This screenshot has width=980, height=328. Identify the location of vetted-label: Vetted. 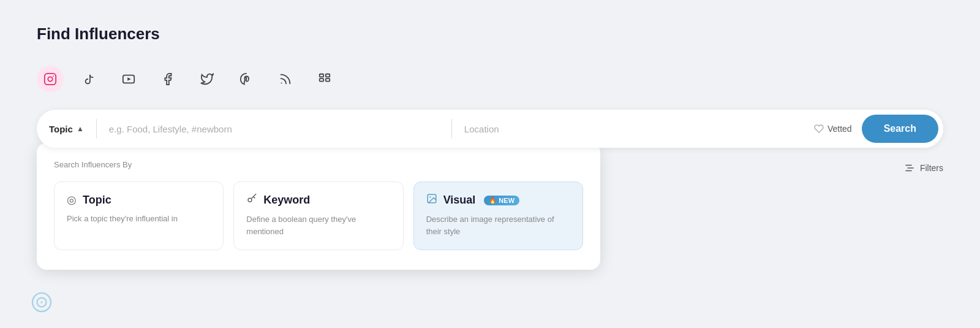
(840, 129).